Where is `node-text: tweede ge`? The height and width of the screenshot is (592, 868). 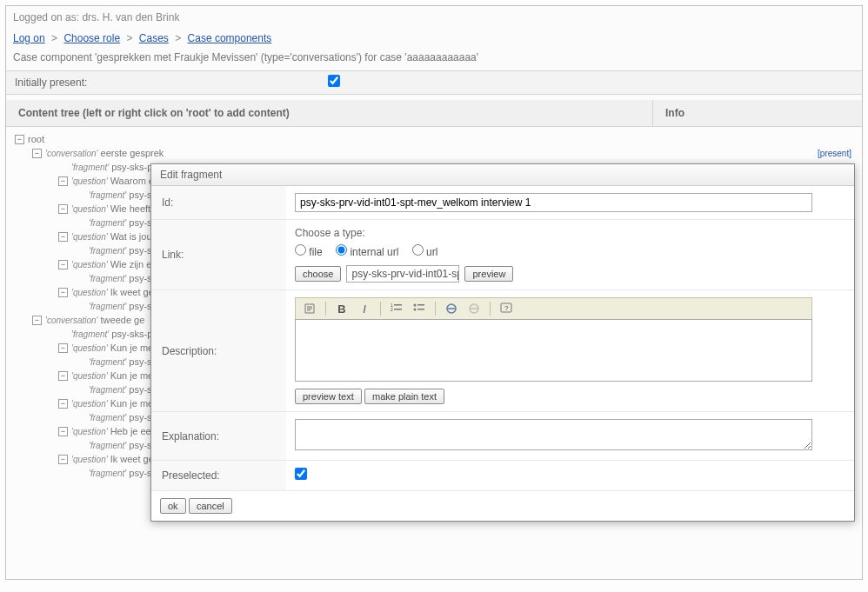
node-text: tweede ge is located at coordinates (124, 320).